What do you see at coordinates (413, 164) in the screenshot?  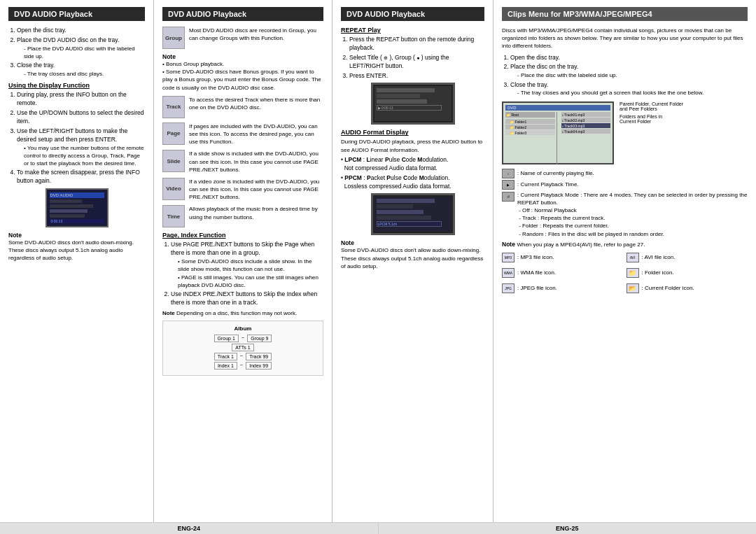 I see `lpcm-item: • LPCM : Linear Pulse Code Modulation. N…` at bounding box center [413, 164].